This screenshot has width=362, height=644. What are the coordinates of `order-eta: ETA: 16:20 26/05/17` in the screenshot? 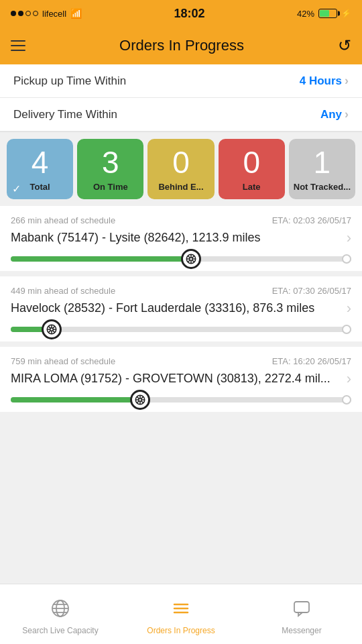 It's located at (312, 361).